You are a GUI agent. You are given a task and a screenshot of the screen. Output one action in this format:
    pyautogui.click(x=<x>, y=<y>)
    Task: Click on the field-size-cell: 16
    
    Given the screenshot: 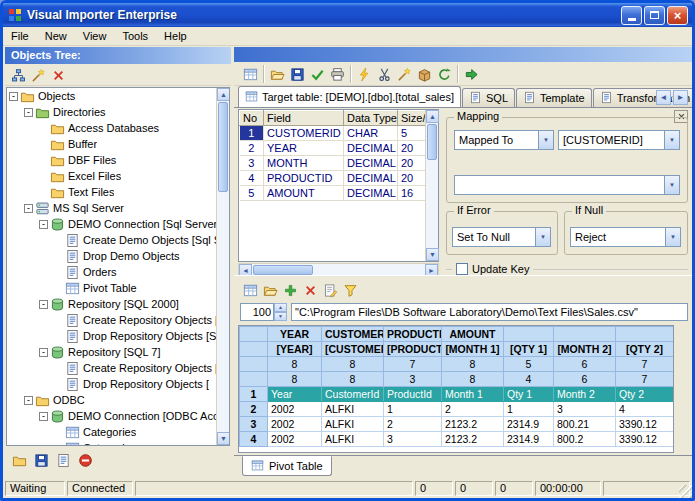 What is the action you would take?
    pyautogui.click(x=413, y=194)
    